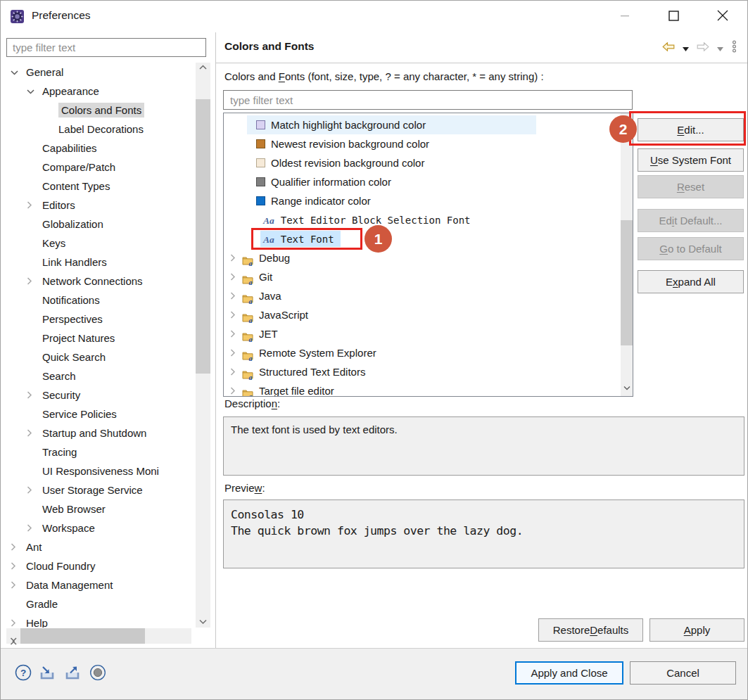  Describe the element at coordinates (98, 674) in the screenshot. I see `preference-recorder-icon` at that location.